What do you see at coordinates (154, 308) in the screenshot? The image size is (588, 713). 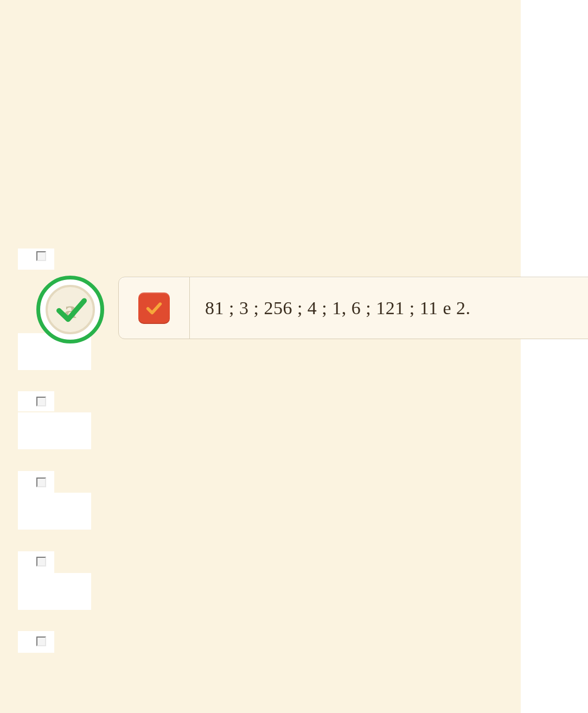 I see `check-icon` at bounding box center [154, 308].